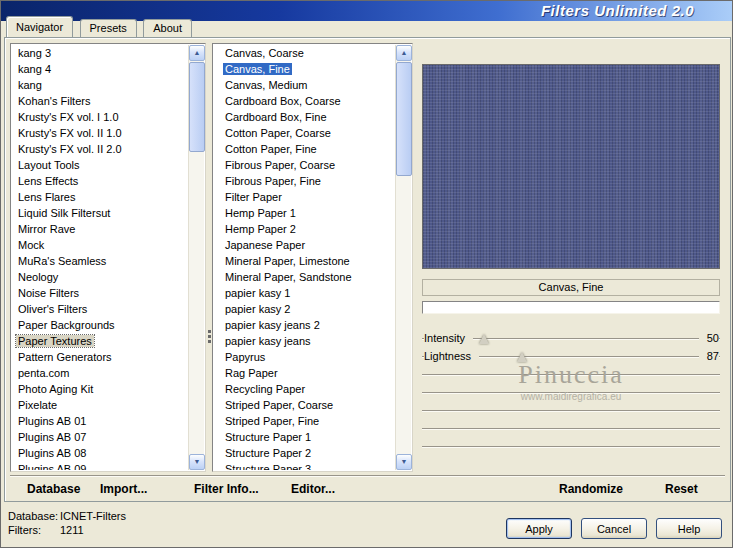  I want to click on category-item-mura-s-seamless: MuRa's Seamless, so click(100, 262).